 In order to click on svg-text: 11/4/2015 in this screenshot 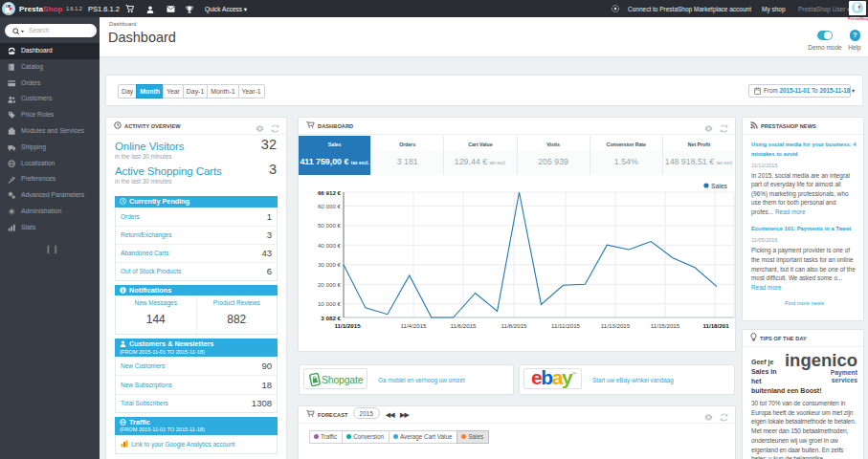, I will do `click(413, 325)`.